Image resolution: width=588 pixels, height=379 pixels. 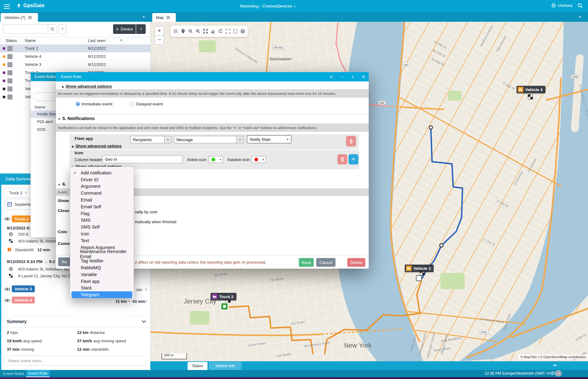 What do you see at coordinates (102, 193) in the screenshot?
I see `menu-item: Command` at bounding box center [102, 193].